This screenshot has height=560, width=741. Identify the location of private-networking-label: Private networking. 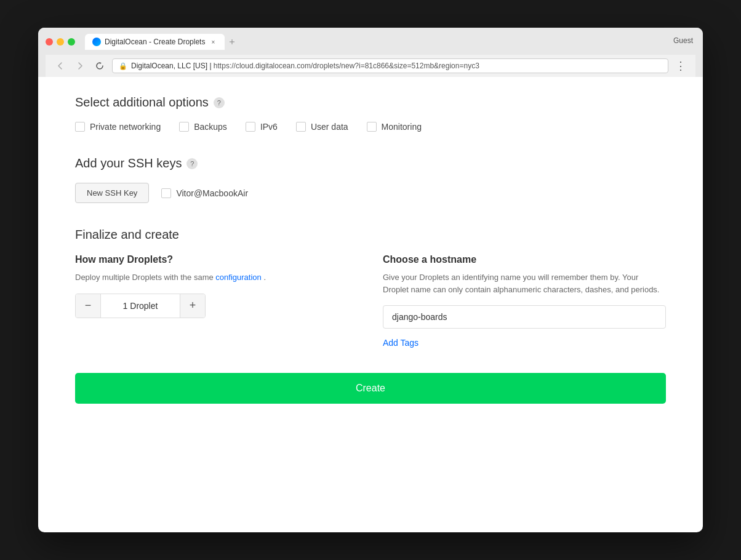
(126, 127).